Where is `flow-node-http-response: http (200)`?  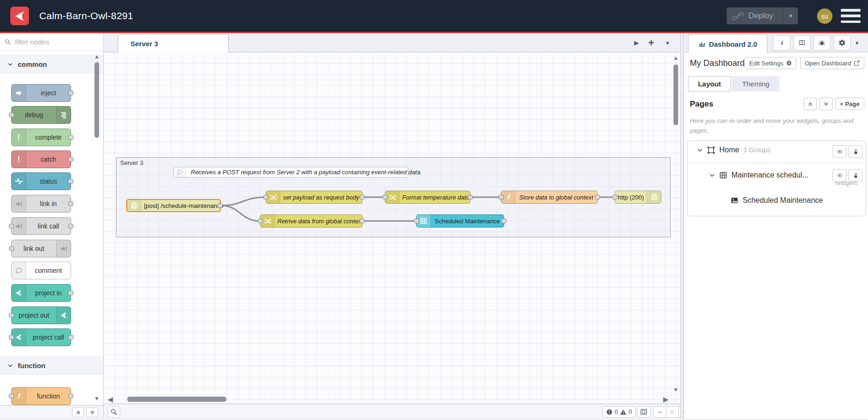 flow-node-http-response: http (200) is located at coordinates (638, 197).